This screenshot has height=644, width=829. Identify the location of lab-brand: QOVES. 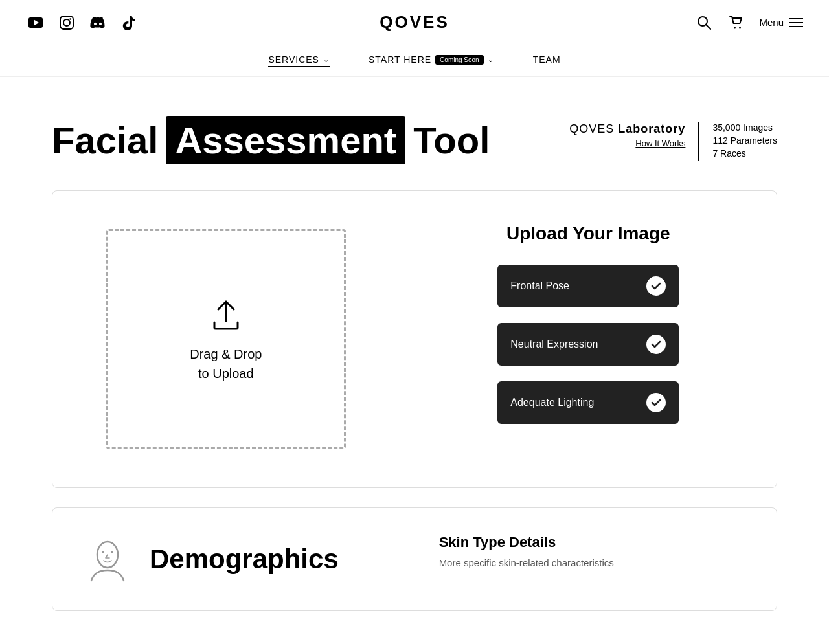
(592, 129).